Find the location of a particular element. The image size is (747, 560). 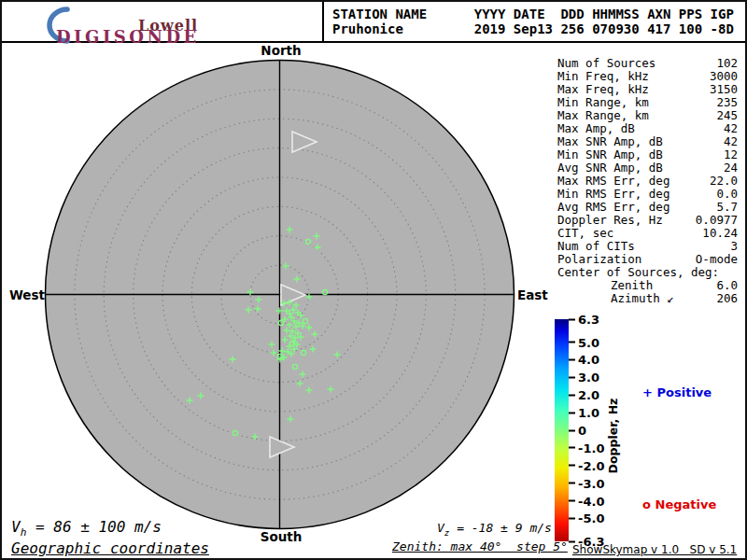

colorbar-tick-label: -3.0 is located at coordinates (591, 483).